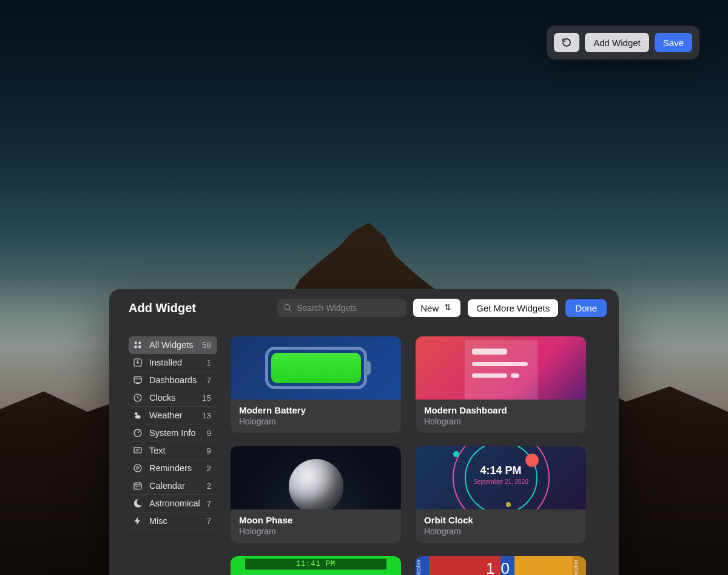  What do you see at coordinates (430, 308) in the screenshot?
I see `sort-button-label: New` at bounding box center [430, 308].